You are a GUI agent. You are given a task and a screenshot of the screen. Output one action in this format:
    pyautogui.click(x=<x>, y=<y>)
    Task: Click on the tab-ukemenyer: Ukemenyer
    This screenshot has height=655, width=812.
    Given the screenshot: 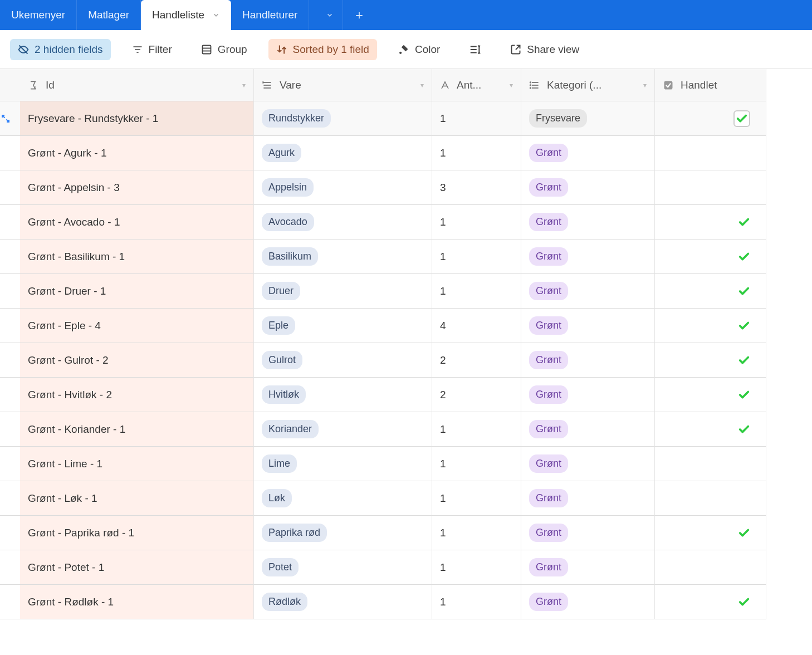 What is the action you would take?
    pyautogui.click(x=38, y=15)
    